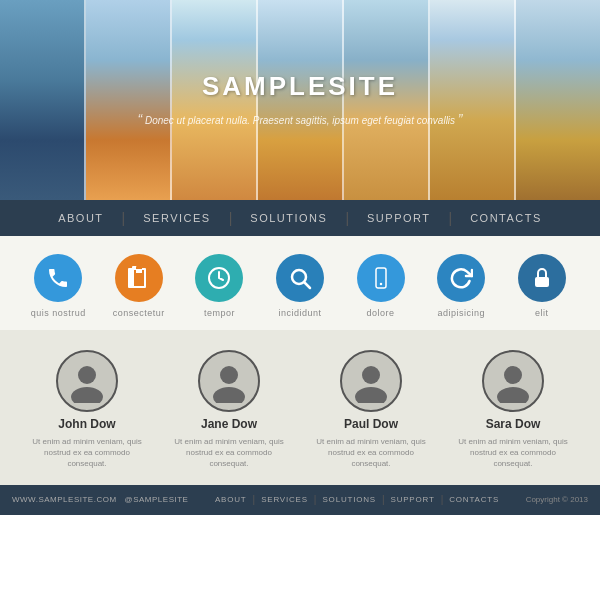  What do you see at coordinates (229, 453) in the screenshot?
I see `member-desc-1: Ut enim ad minim veniam, quis nostrud ex…` at bounding box center [229, 453].